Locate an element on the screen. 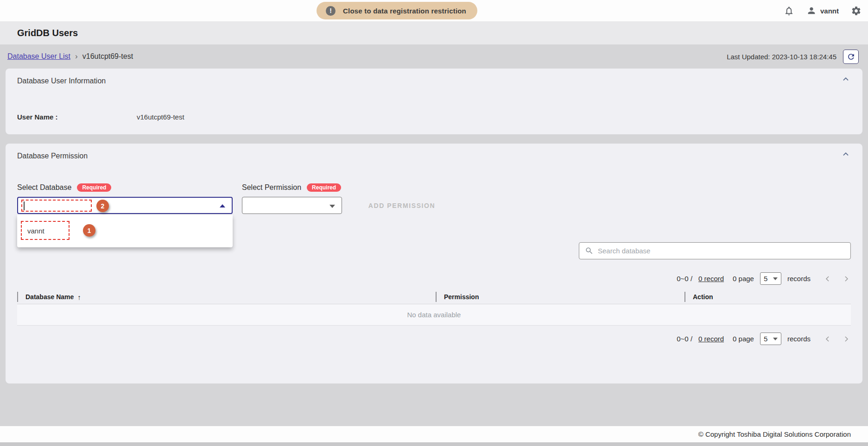 The width and height of the screenshot is (868, 446). select-database-dropdown-menu: vannt 1 is located at coordinates (125, 231).